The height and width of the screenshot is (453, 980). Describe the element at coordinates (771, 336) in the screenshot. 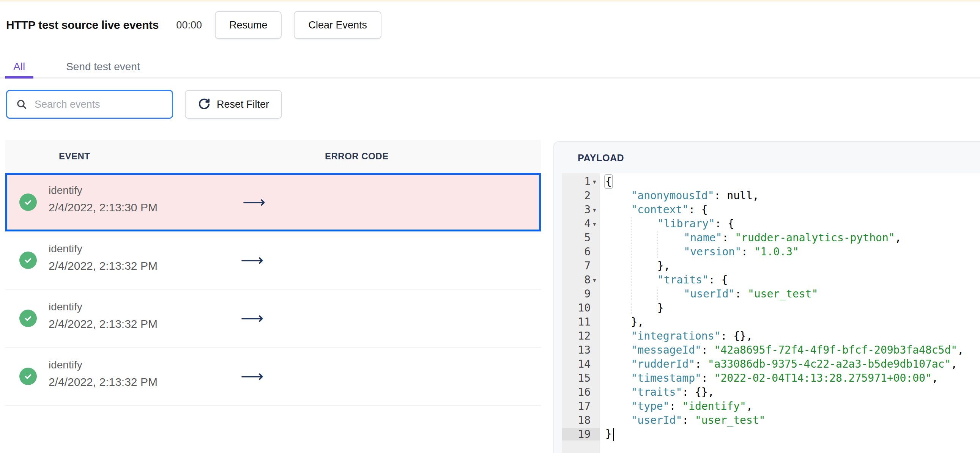

I see `code-line: 12 "integrations": {},` at that location.